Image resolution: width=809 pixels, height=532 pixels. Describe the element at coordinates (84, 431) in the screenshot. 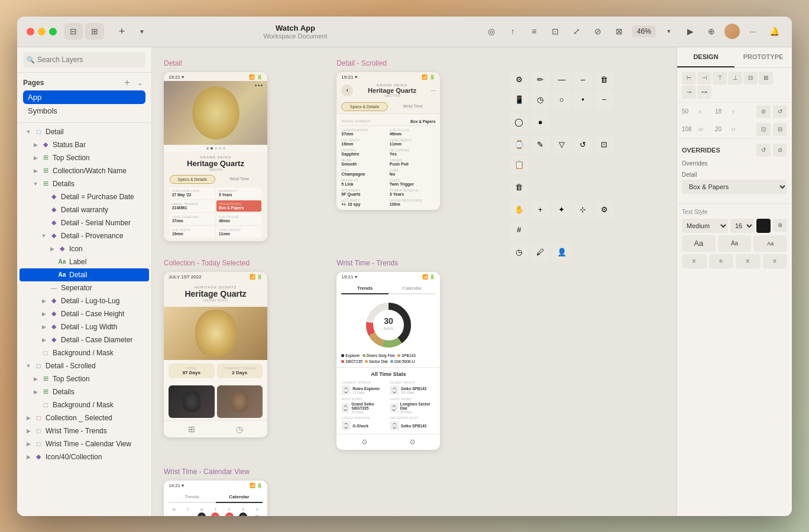

I see `layer-wrist-time-trends: ▶ □ Wrist Time - Trends` at that location.